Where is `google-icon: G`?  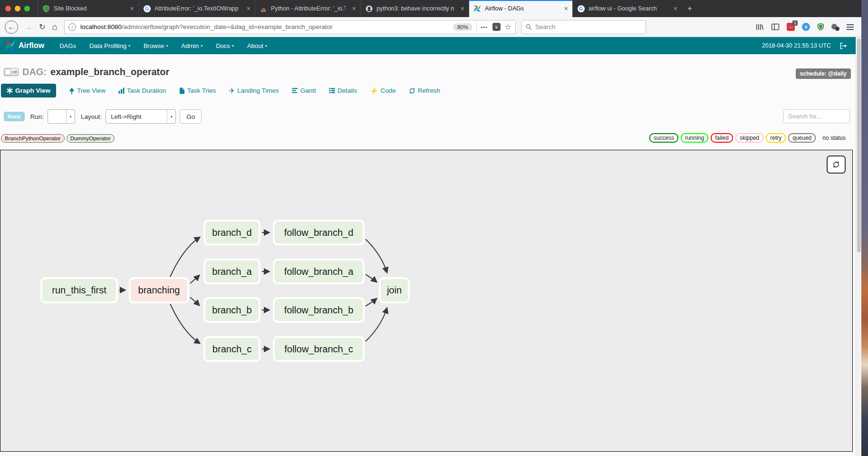
google-icon: G is located at coordinates (581, 9).